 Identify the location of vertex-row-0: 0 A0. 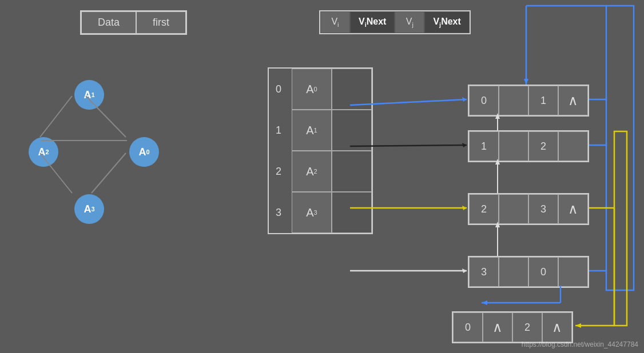
(320, 89).